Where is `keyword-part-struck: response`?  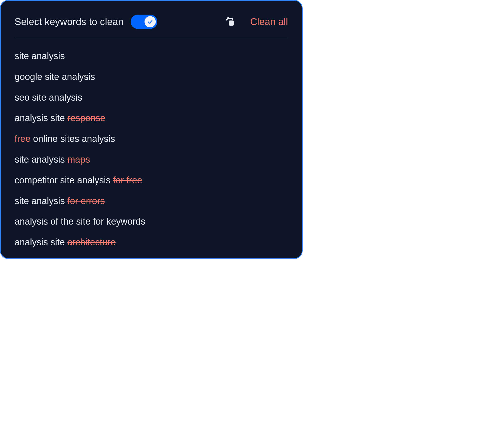
keyword-part-struck: response is located at coordinates (86, 118).